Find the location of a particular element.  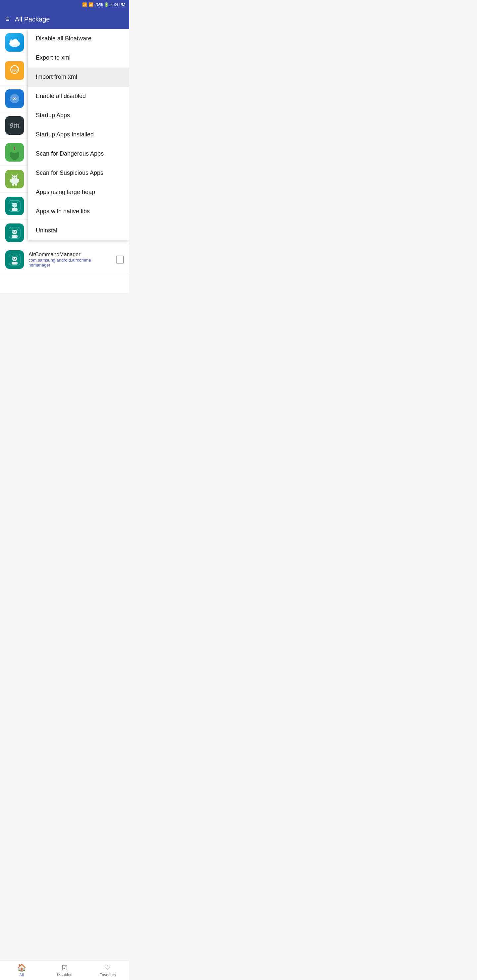

dropdown-menu: Disable all Bloatware Export to xml Impo… is located at coordinates (78, 135).